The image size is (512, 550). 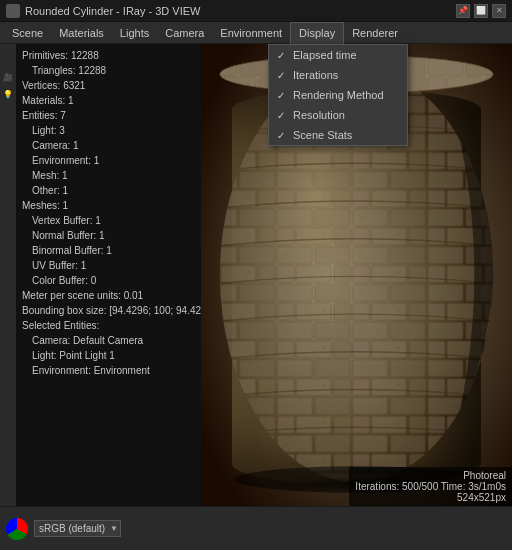 What do you see at coordinates (108, 236) in the screenshot?
I see `stat-line: Normal Buffer: 1` at bounding box center [108, 236].